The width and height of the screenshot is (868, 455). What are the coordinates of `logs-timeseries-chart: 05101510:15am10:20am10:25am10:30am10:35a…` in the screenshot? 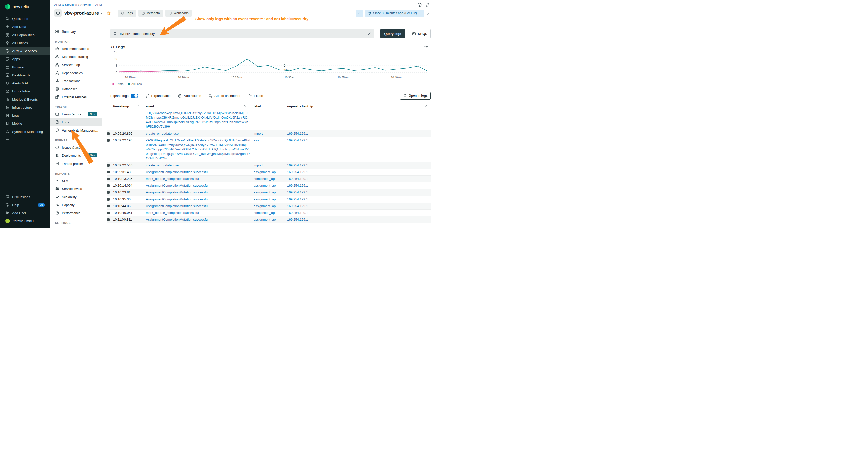 It's located at (271, 65).